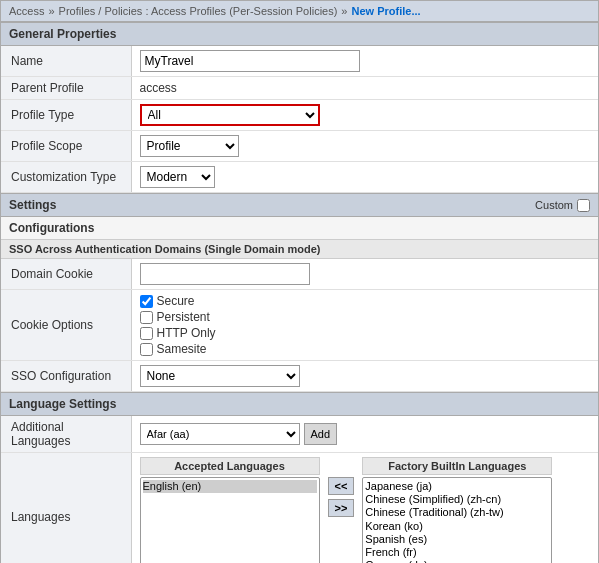 This screenshot has height=563, width=599. I want to click on profile-scope-select: Profile Virtual Server, so click(190, 146).